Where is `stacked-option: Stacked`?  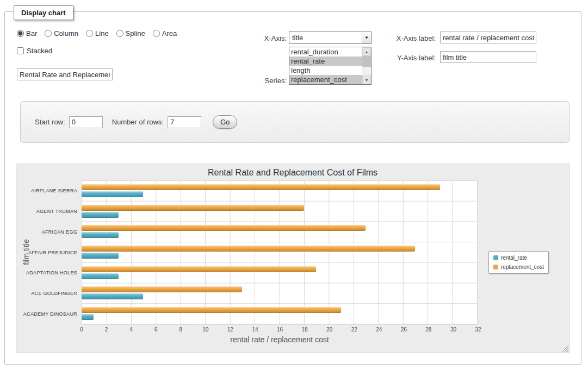 stacked-option: Stacked is located at coordinates (35, 51).